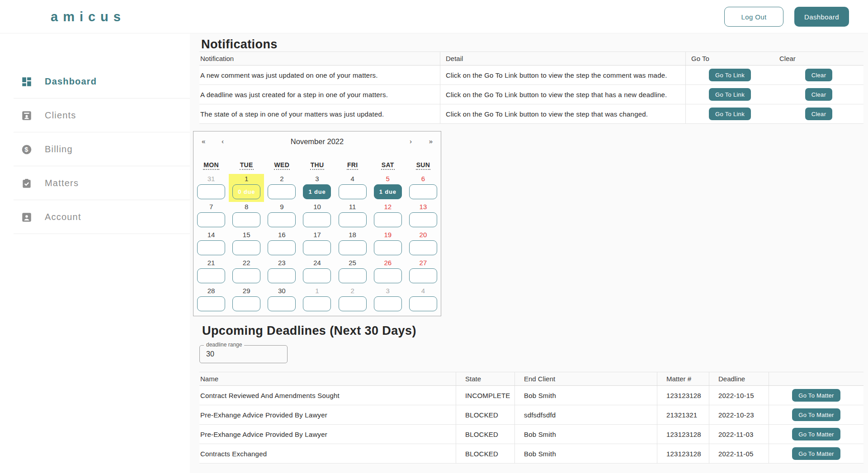 The height and width of the screenshot is (473, 868). Describe the element at coordinates (95, 217) in the screenshot. I see `sidebar-item-account: Account` at that location.